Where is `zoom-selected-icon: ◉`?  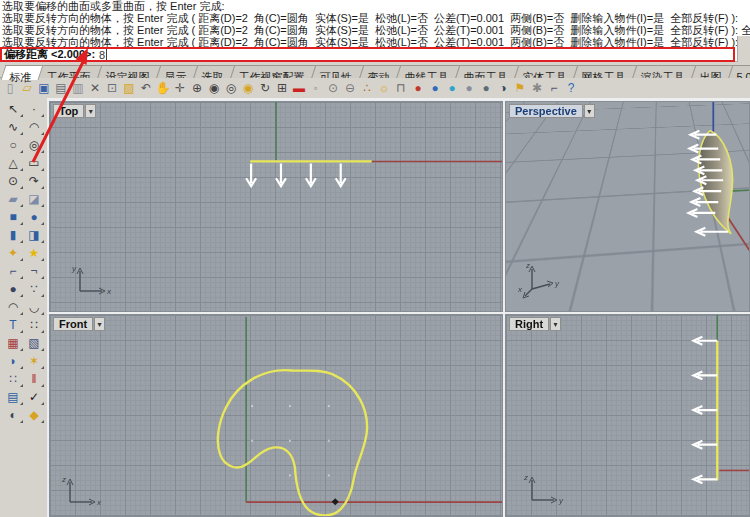
zoom-selected-icon: ◉ is located at coordinates (248, 88).